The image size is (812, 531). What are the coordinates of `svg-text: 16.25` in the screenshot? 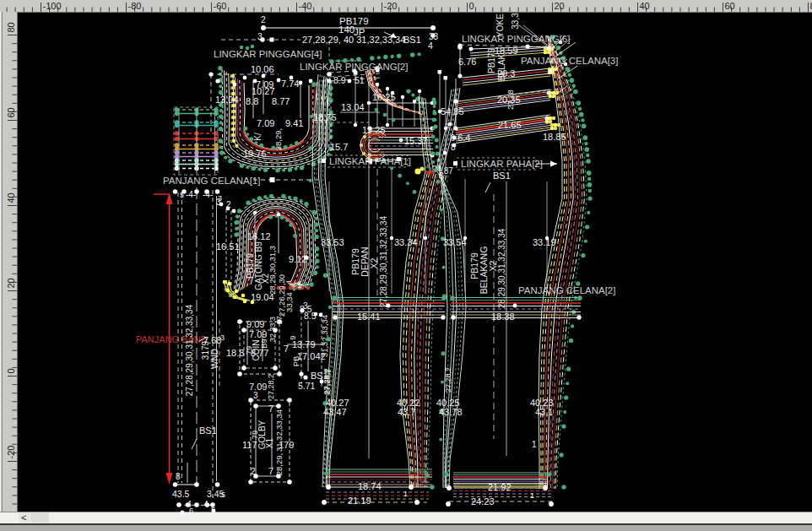 It's located at (384, 97).